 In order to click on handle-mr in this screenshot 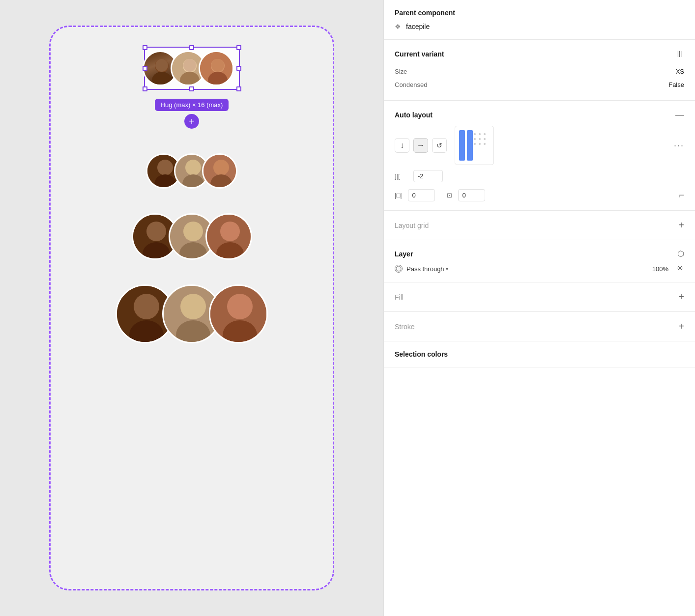, I will do `click(239, 68)`.